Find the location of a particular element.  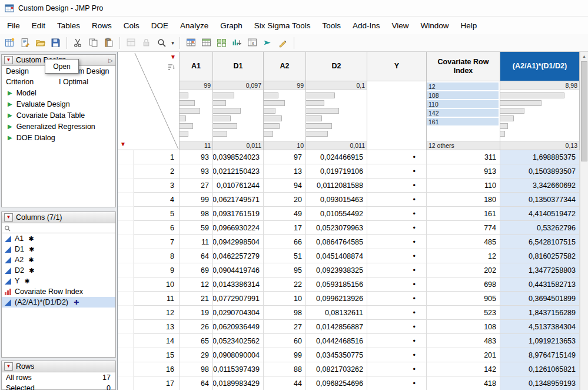

histogram-a2: 9910 is located at coordinates (285, 115).